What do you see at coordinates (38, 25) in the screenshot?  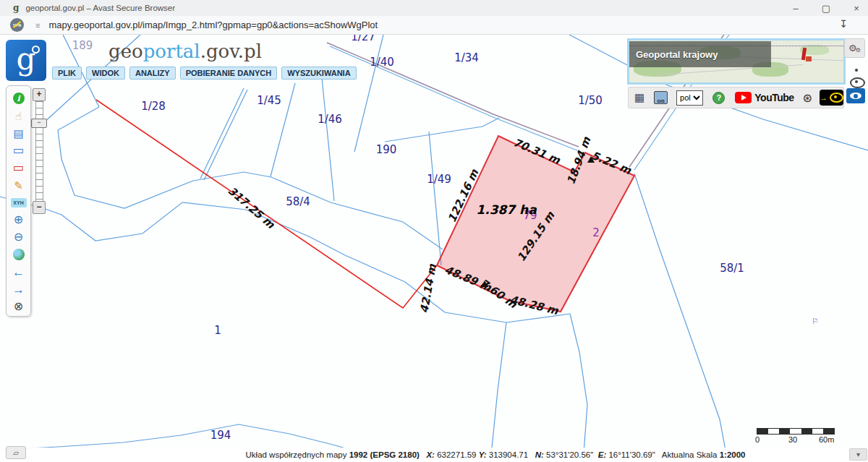 I see `site-permissions-icon: ≡` at bounding box center [38, 25].